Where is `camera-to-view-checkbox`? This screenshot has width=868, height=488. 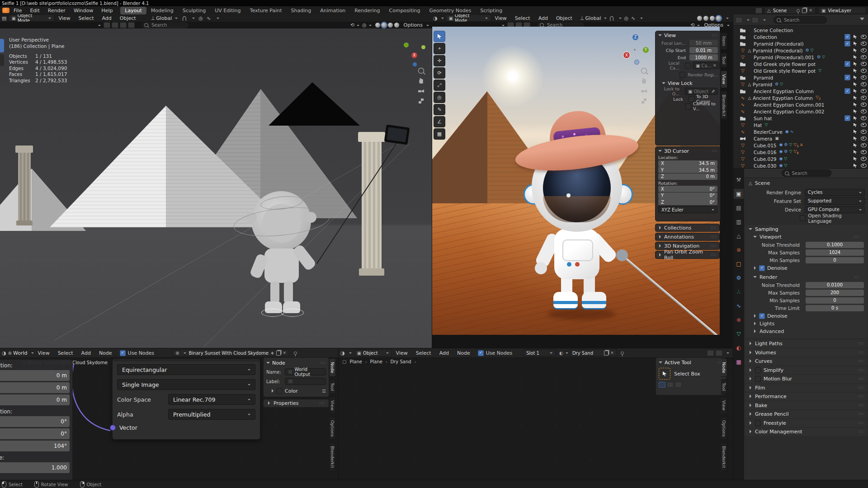 camera-to-view-checkbox is located at coordinates (688, 107).